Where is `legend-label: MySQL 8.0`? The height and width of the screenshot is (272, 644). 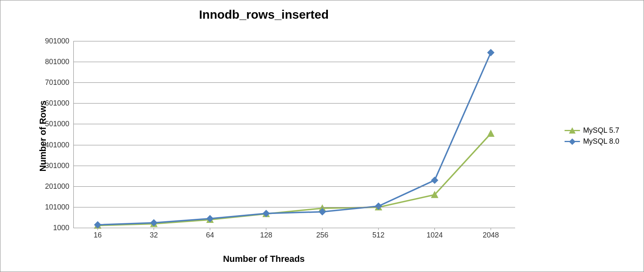
legend-label: MySQL 8.0 is located at coordinates (601, 141).